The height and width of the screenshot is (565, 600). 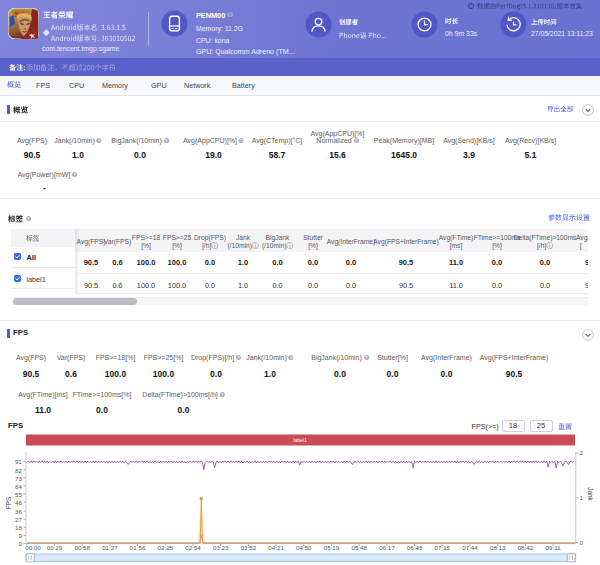 What do you see at coordinates (582, 452) in the screenshot?
I see `svg-text: 2` at bounding box center [582, 452].